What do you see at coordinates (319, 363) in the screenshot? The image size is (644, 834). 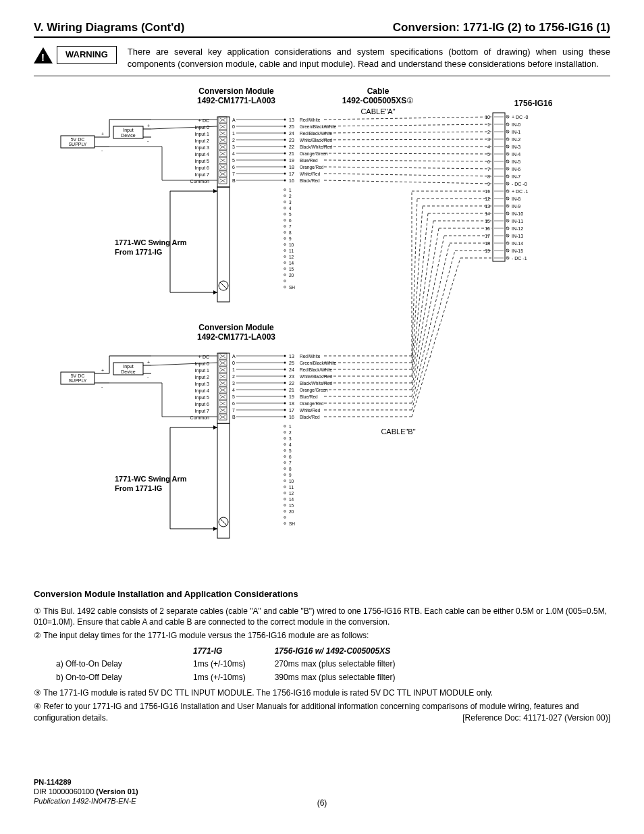 I see `svg-text: Green/Black/White` at bounding box center [319, 363].